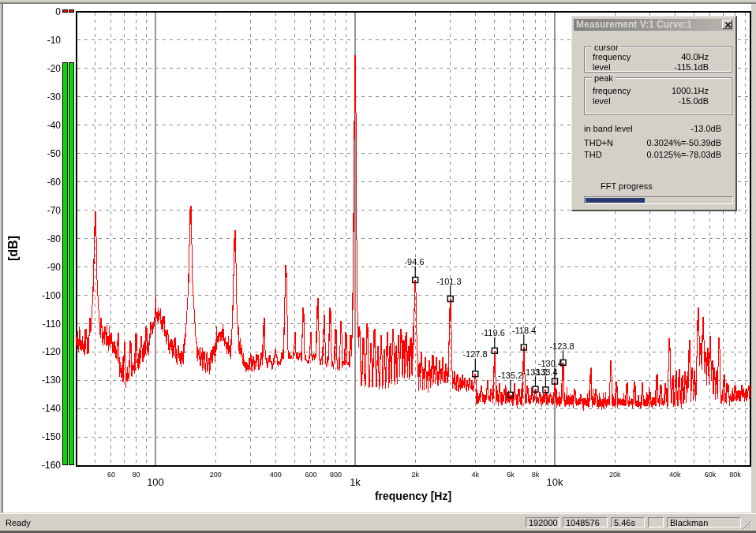  What do you see at coordinates (51, 408) in the screenshot?
I see `svg-text: -140` at bounding box center [51, 408].